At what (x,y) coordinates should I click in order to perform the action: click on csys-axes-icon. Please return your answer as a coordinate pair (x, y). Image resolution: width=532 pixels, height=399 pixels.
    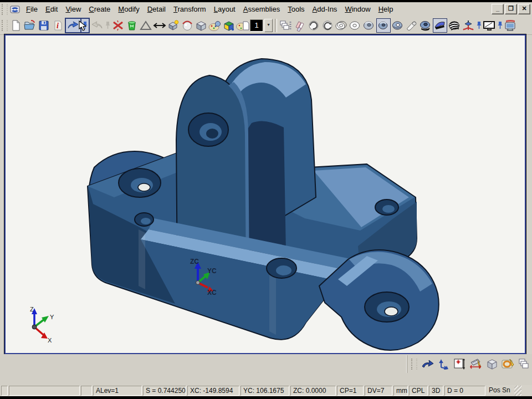
    Looking at the image, I should click on (468, 25).